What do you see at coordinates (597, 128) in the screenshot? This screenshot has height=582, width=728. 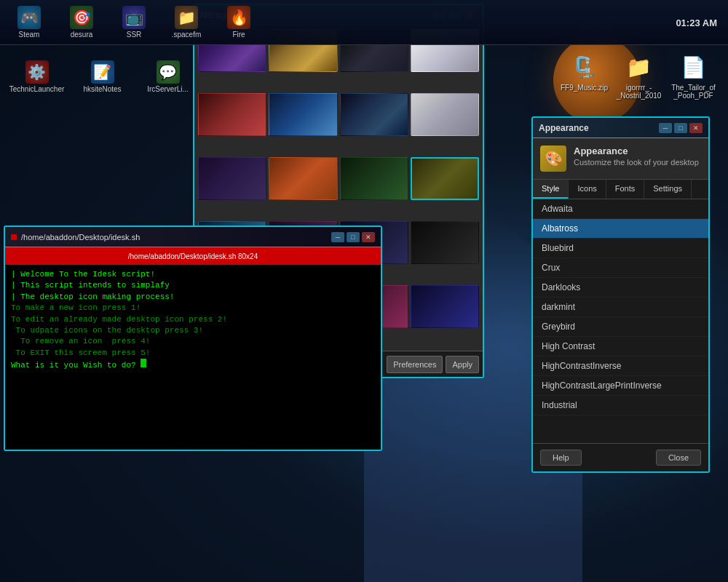 I see `appearance-window-title: Appearance` at bounding box center [597, 128].